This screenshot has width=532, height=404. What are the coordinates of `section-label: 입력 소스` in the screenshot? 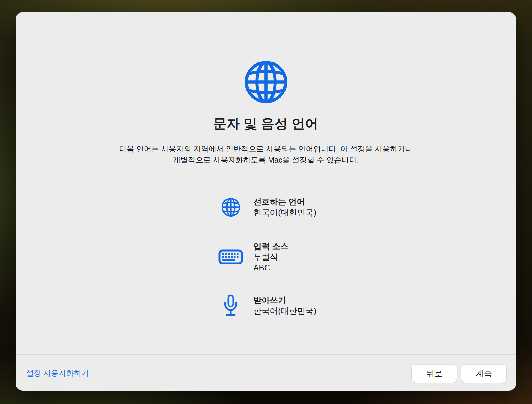 It's located at (271, 246).